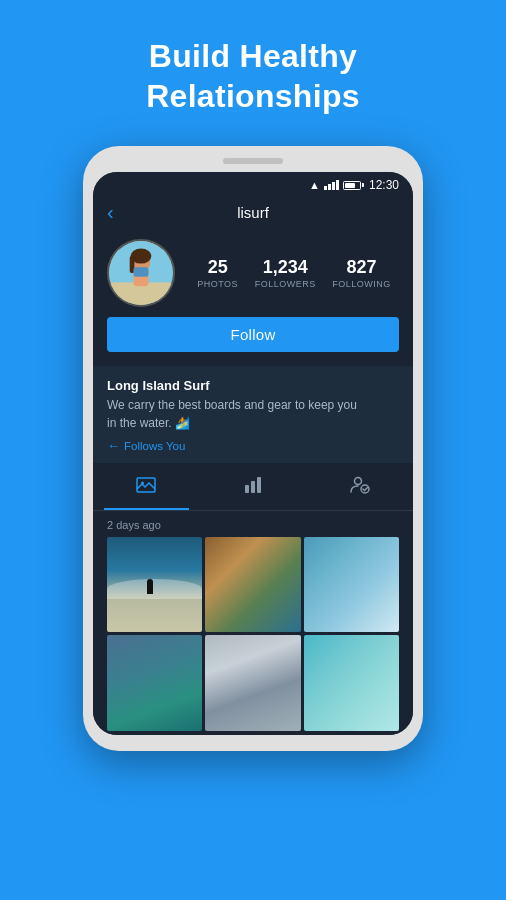  Describe the element at coordinates (253, 525) in the screenshot. I see `grid-timestamp: 2 days ago` at that location.